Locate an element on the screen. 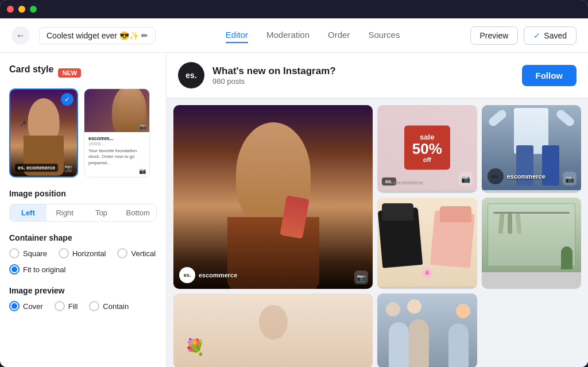  saved-button: ✓ Saved is located at coordinates (550, 36).